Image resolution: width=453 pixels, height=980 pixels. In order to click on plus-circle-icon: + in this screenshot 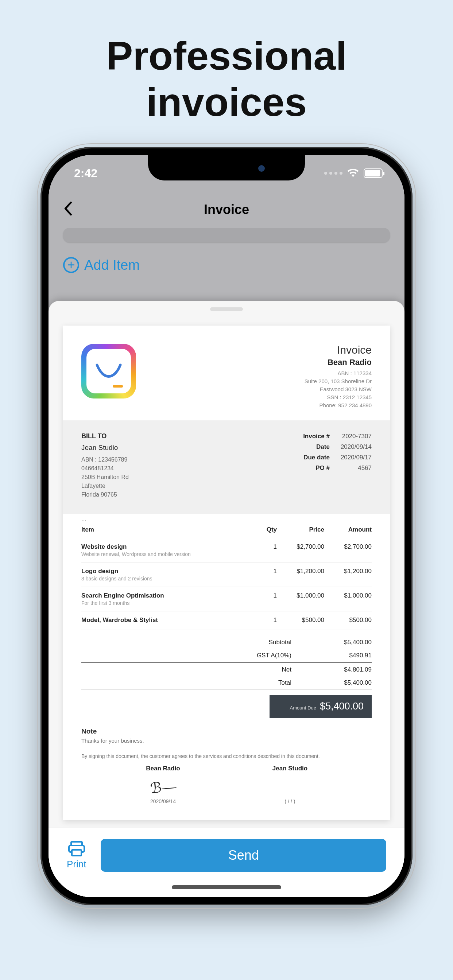, I will do `click(71, 265)`.